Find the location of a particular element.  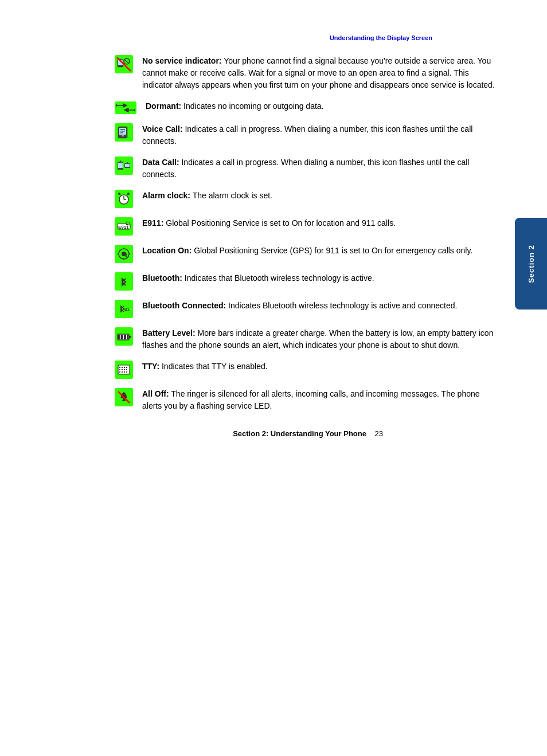

list-item: Bluetooth: Indicates that Bluetooth wire… is located at coordinates (308, 281).